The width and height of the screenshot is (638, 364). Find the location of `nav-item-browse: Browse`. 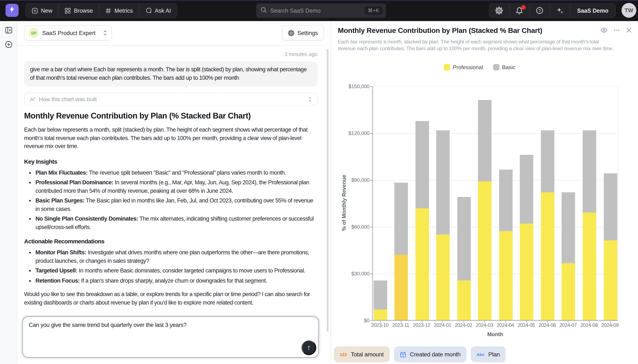

nav-item-browse: Browse is located at coordinates (79, 10).